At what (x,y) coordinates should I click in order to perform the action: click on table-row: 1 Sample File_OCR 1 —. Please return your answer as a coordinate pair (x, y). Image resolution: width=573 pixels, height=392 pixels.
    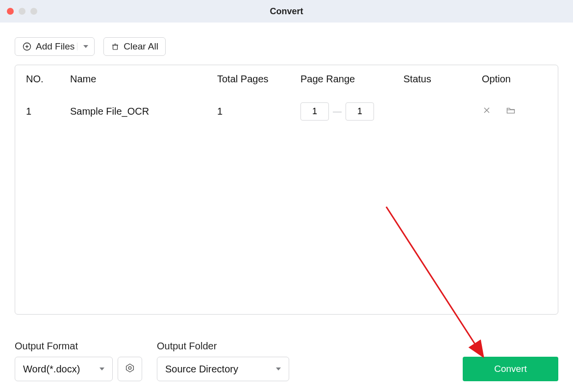
    Looking at the image, I should click on (286, 111).